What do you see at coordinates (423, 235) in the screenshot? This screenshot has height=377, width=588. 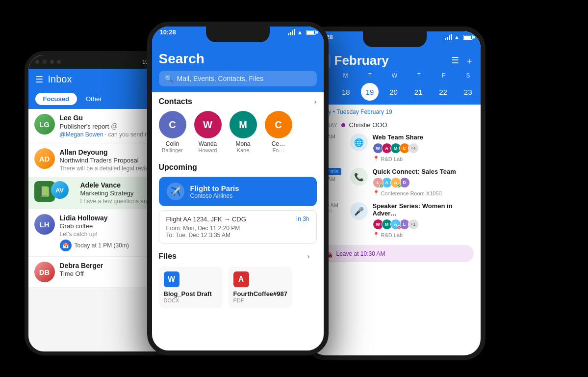 I see `event-location: 📍R&D Lab` at bounding box center [423, 235].